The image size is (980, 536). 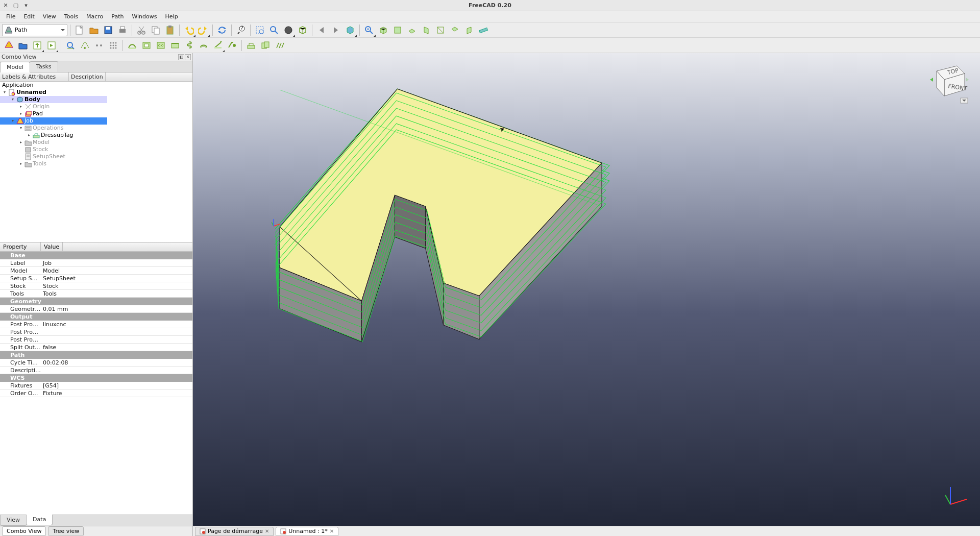 What do you see at coordinates (322, 30) in the screenshot?
I see `back-icon` at bounding box center [322, 30].